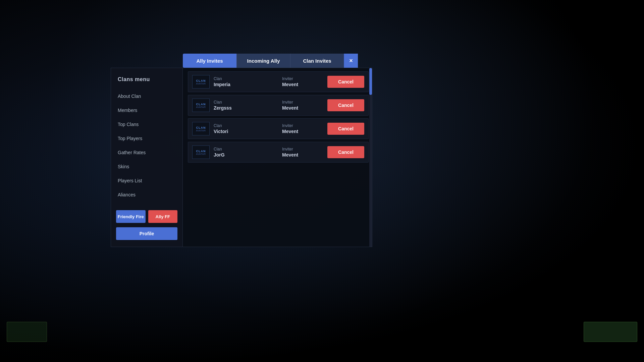  What do you see at coordinates (147, 110) in the screenshot?
I see `sidebar-item-members: Members` at bounding box center [147, 110].